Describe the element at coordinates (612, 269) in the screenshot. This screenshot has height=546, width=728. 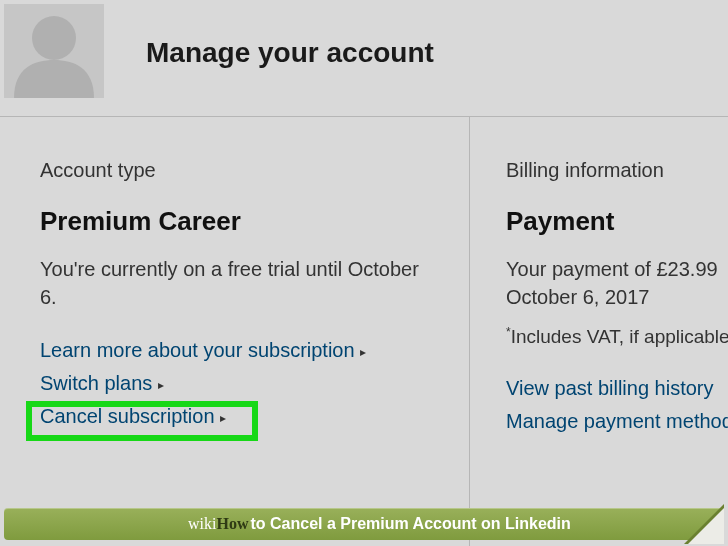
I see `billing-summary-line1: Your payment of £23.99` at that location.